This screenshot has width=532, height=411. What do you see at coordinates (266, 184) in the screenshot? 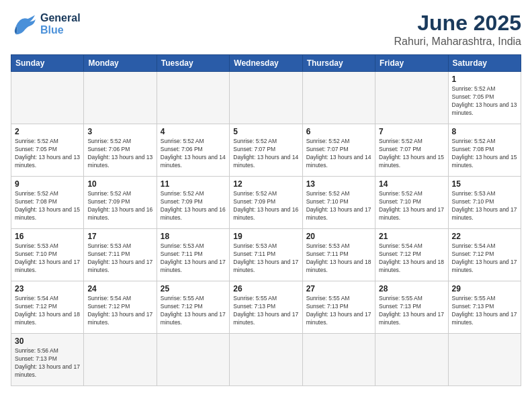
I see `day-number: 12` at bounding box center [266, 184].